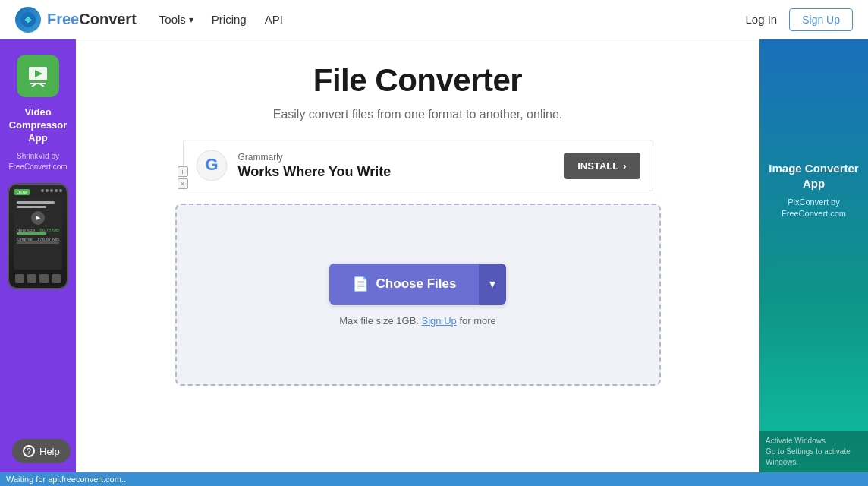  I want to click on logo-text: FreeConvert, so click(92, 20).